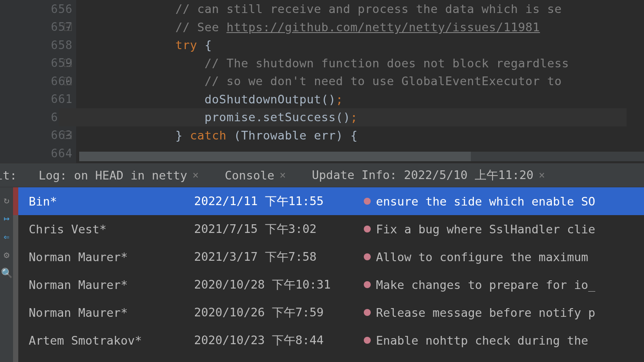 The height and width of the screenshot is (362, 644). What do you see at coordinates (331, 312) in the screenshot?
I see `commit-row: Norman Maurer*2020/10/26 下午7:59Release m…` at bounding box center [331, 312].